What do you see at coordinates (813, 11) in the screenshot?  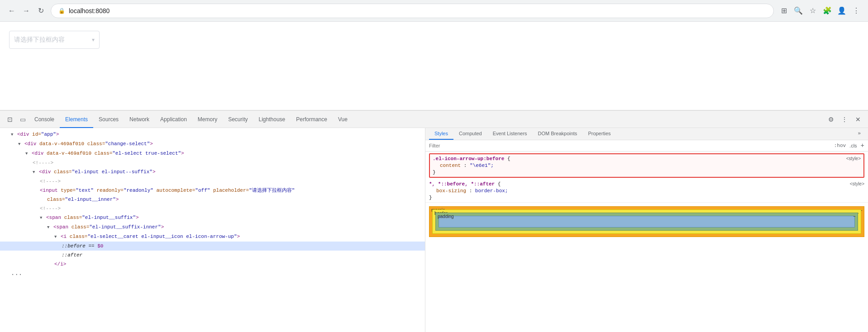 I see `bookmark-button: ☆` at bounding box center [813, 11].